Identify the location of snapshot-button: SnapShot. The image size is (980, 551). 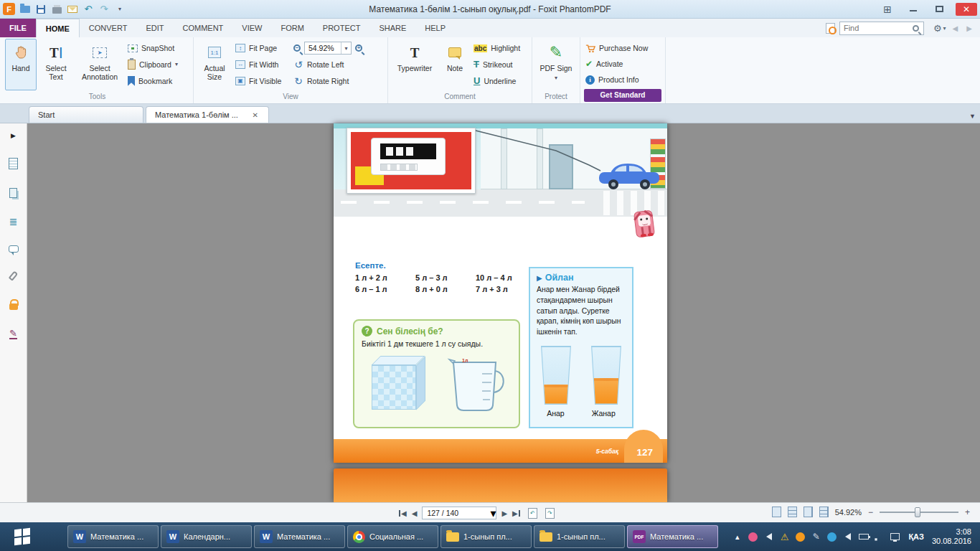
(158, 48).